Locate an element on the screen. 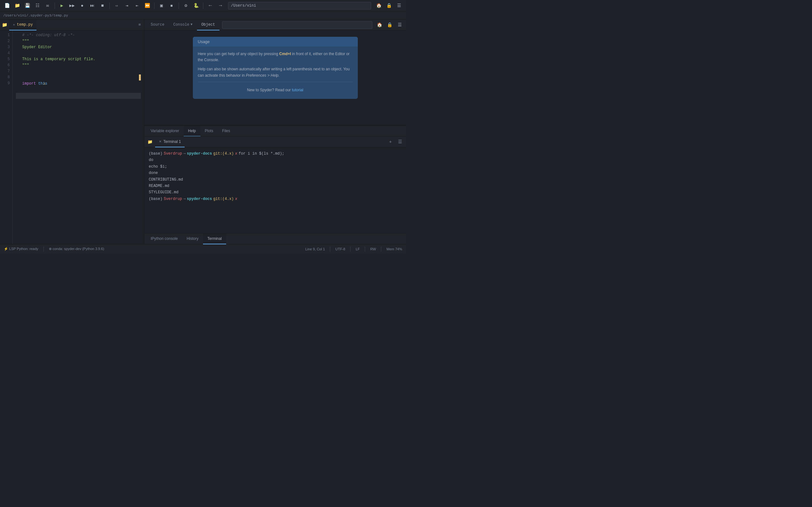  tab-files: Files is located at coordinates (226, 131).